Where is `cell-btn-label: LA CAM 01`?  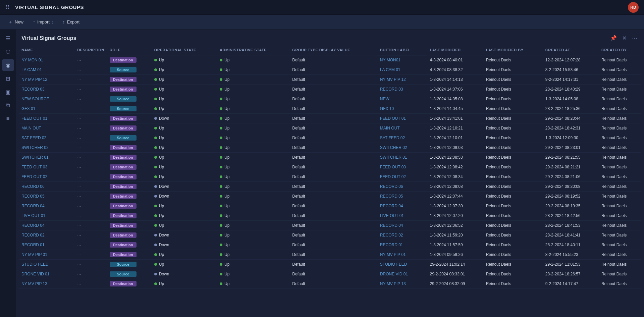
cell-btn-label: LA CAM 01 is located at coordinates (402, 70).